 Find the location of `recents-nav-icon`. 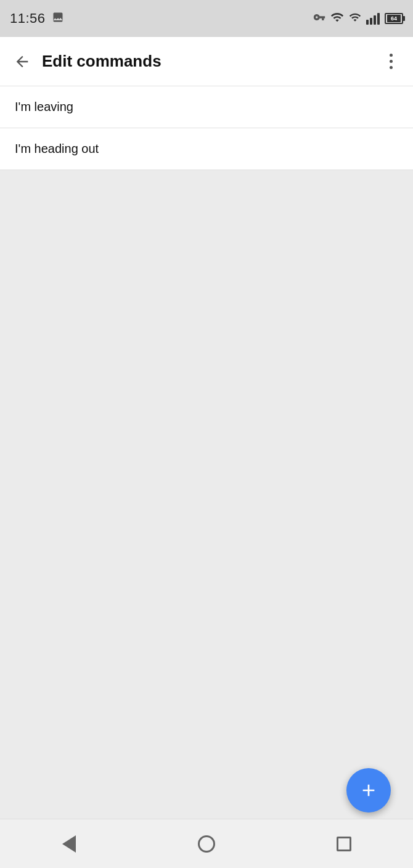

recents-nav-icon is located at coordinates (344, 844).